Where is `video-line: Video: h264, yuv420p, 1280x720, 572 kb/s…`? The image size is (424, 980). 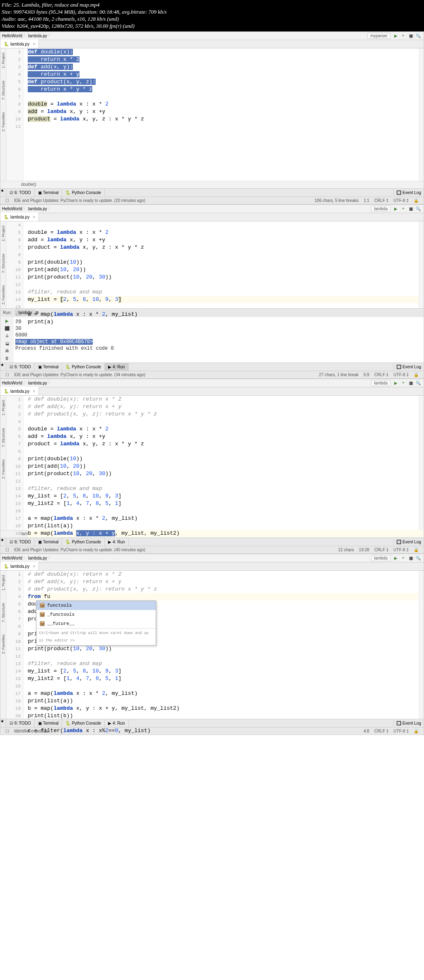
video-line: Video: h264, yuv420p, 1280x720, 572 kb/s… is located at coordinates (212, 26).